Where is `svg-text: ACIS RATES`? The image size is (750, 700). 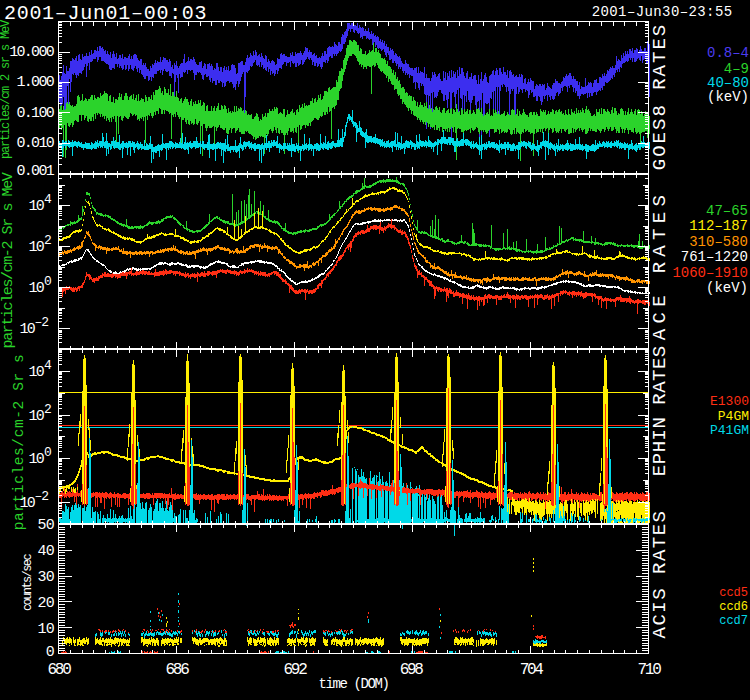 svg-text: ACIS RATES is located at coordinates (660, 574).